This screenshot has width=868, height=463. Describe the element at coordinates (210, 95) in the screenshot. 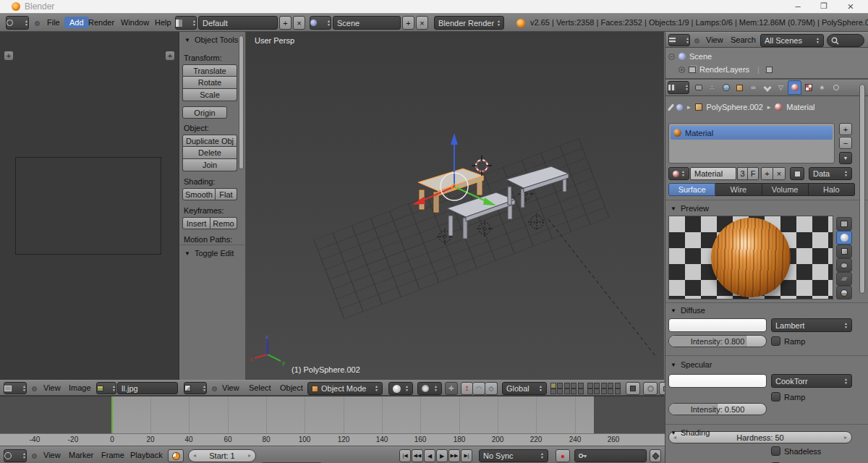

I see `scale-button: Scale` at that location.